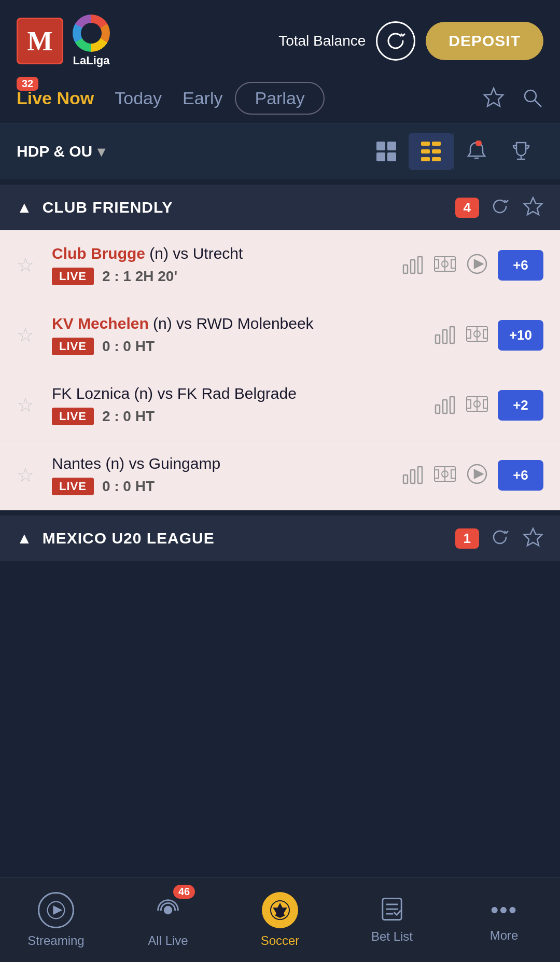 The width and height of the screenshot is (560, 962). I want to click on search-icon, so click(532, 99).